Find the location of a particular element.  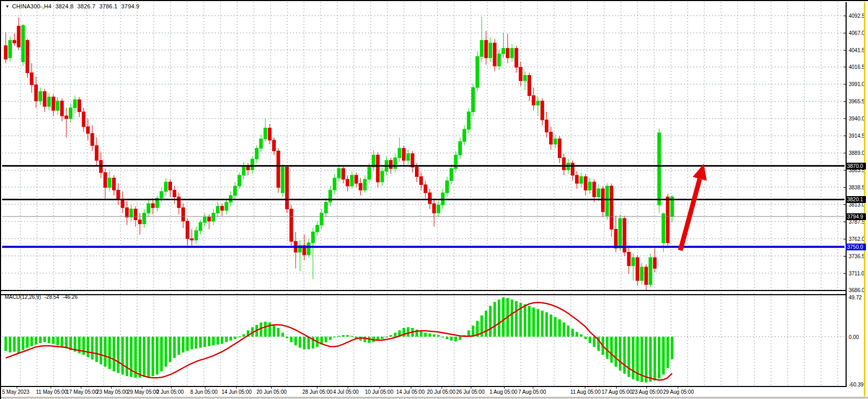

trend-arrow-shaft is located at coordinates (690, 215).